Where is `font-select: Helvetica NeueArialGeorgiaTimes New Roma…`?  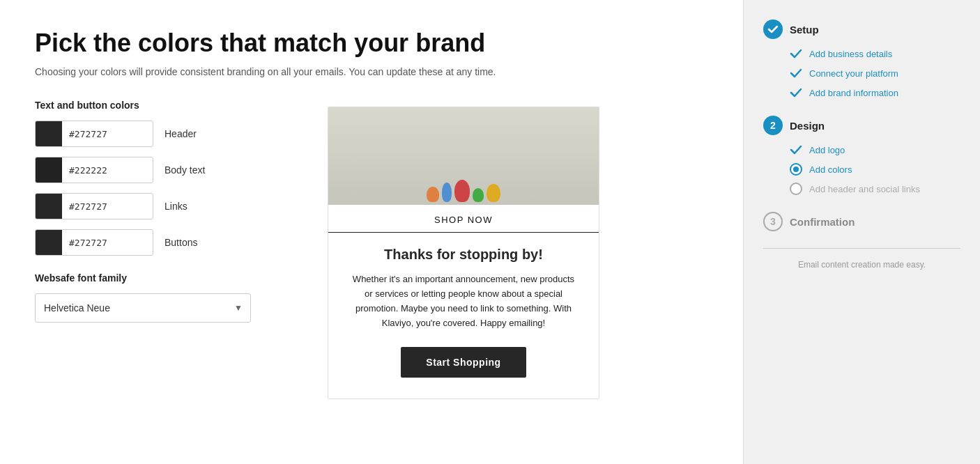 font-select: Helvetica NeueArialGeorgiaTimes New Roma… is located at coordinates (143, 308).